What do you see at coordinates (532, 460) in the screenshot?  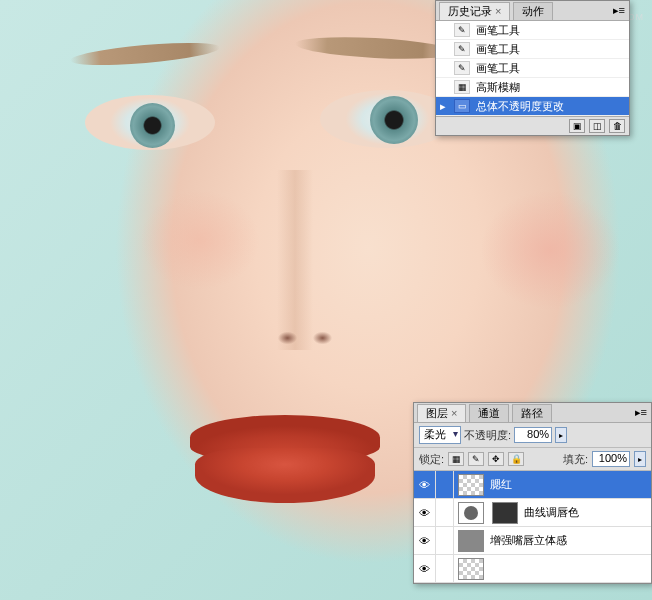 I see `lock-fill-row: 锁定: ▦ ✎ ✥ 🔒 填充: 100% ▸` at bounding box center [532, 460].